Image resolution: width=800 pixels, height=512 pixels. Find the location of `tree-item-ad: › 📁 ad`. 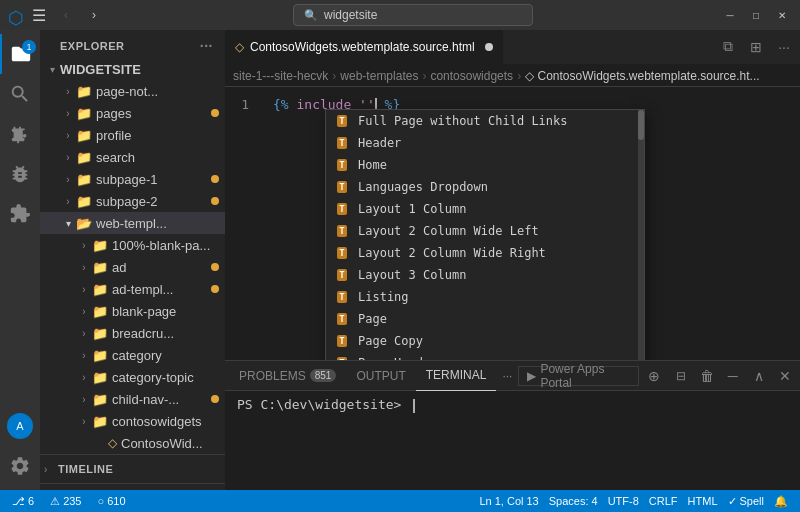

tree-item-ad: › 📁 ad is located at coordinates (132, 267).